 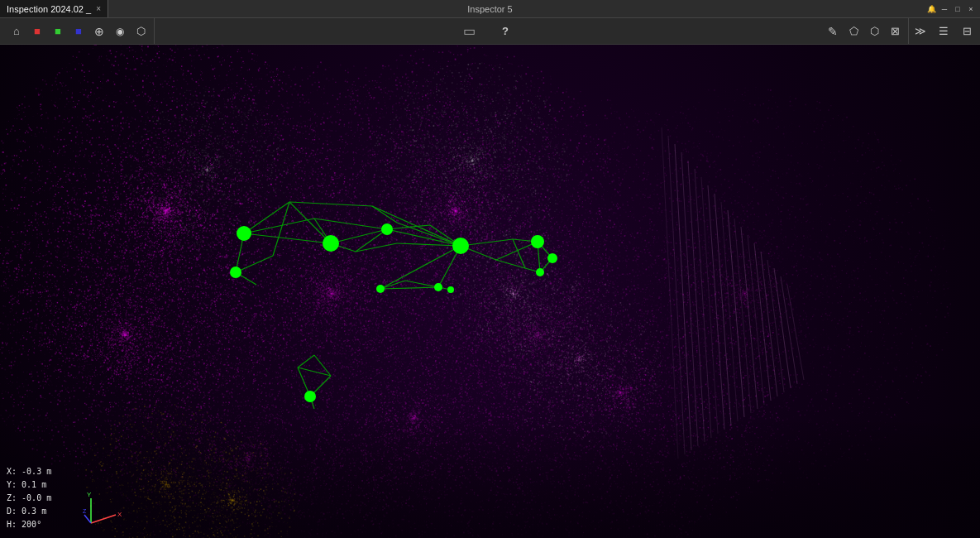 What do you see at coordinates (79, 31) in the screenshot?
I see `left-toolbar-group: ⌂ ■ ■ ■ ⊕ ◉ ⬡` at bounding box center [79, 31].